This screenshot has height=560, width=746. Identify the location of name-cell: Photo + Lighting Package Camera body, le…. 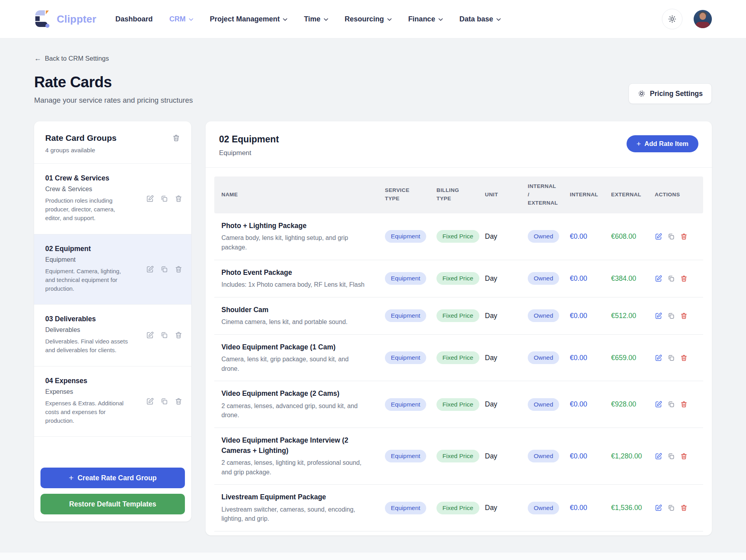
(297, 236).